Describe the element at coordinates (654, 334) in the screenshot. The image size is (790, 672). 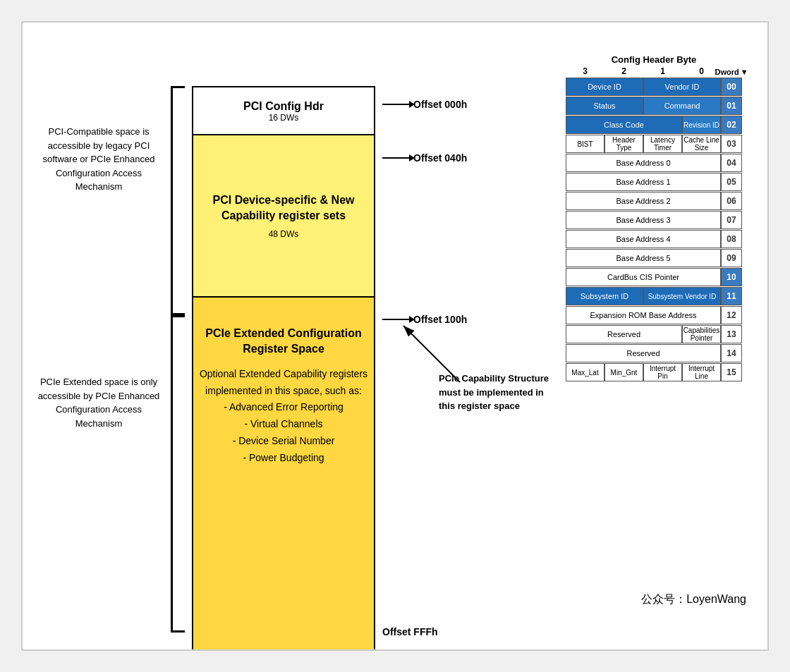
I see `config-row-13: Reserved Capabilities Pointer 13` at that location.